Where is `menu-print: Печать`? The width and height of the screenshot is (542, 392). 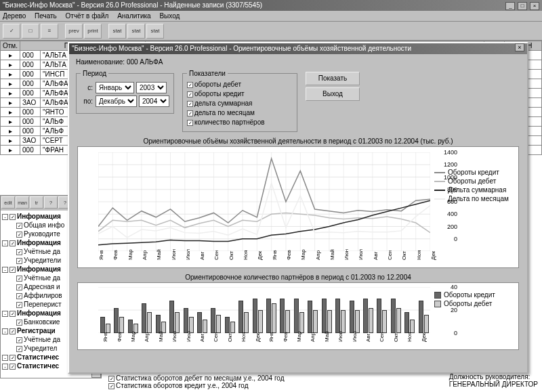 menu-print: Печать is located at coordinates (46, 16).